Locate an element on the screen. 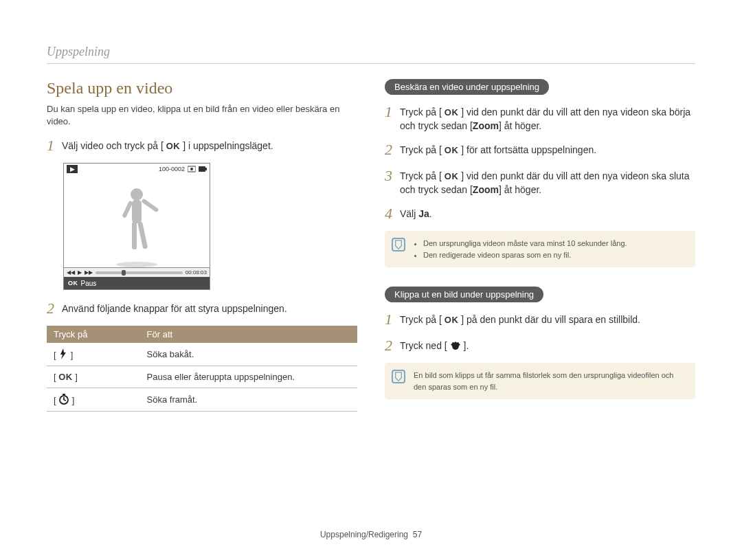 This screenshot has width=742, height=560. table-header: Tryck på is located at coordinates (93, 334).